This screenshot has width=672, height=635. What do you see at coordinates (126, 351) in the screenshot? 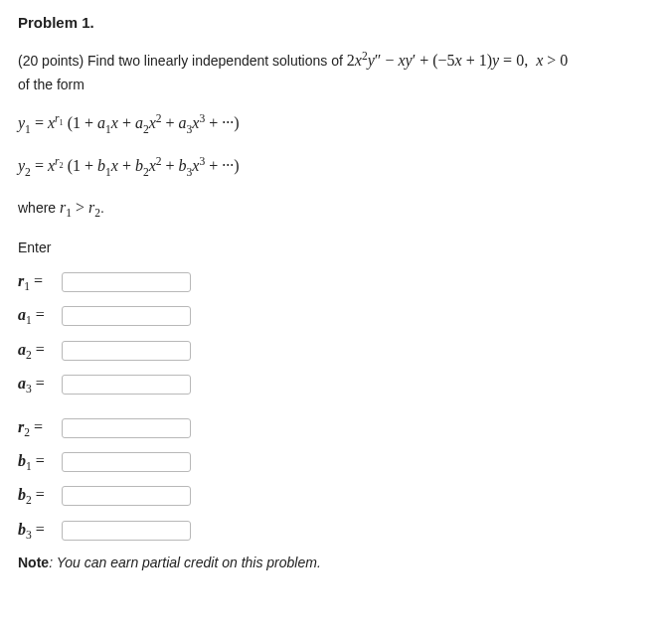
I see `input-a2` at bounding box center [126, 351].